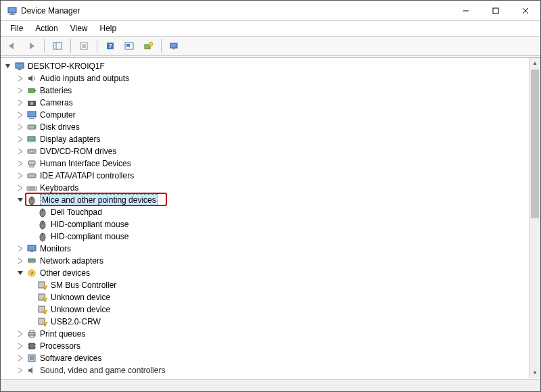 The width and height of the screenshot is (541, 392). Describe the element at coordinates (266, 164) in the screenshot. I see `tree-item-hid: Human Interface Devices` at that location.